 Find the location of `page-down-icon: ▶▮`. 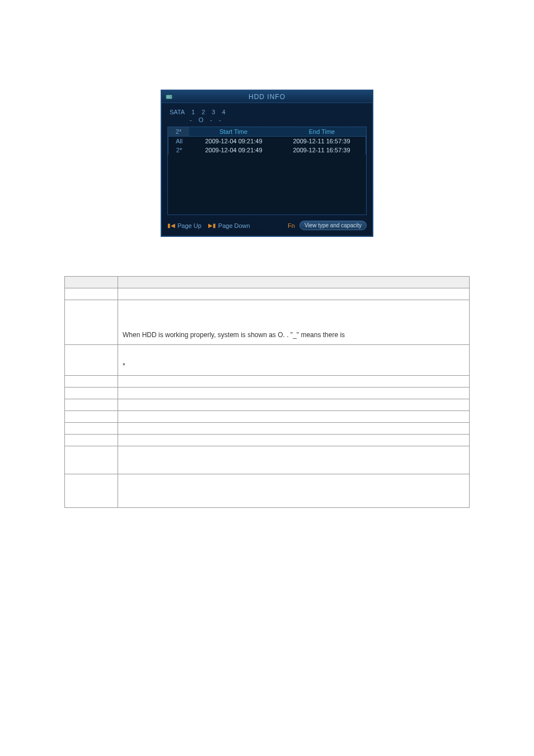

page-down-icon: ▶▮ is located at coordinates (212, 225).